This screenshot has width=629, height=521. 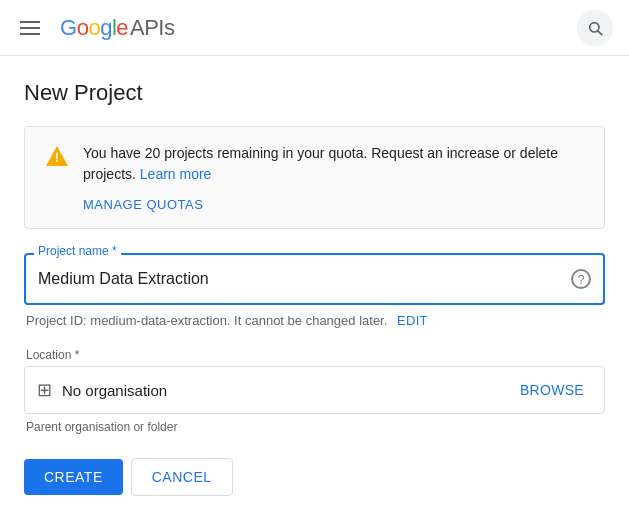 I want to click on project-id-value: medium-data-extraction., so click(x=160, y=320).